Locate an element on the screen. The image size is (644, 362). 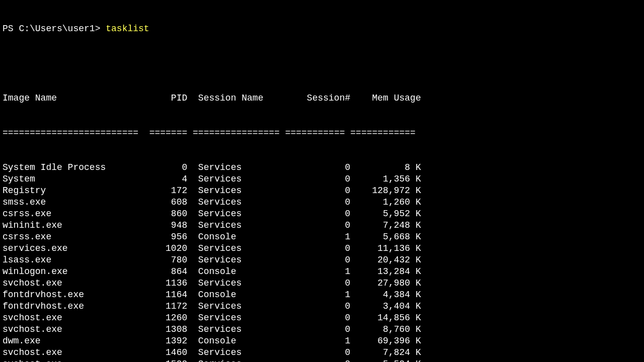
cell-image-name: dwm.exe is located at coordinates (73, 341).